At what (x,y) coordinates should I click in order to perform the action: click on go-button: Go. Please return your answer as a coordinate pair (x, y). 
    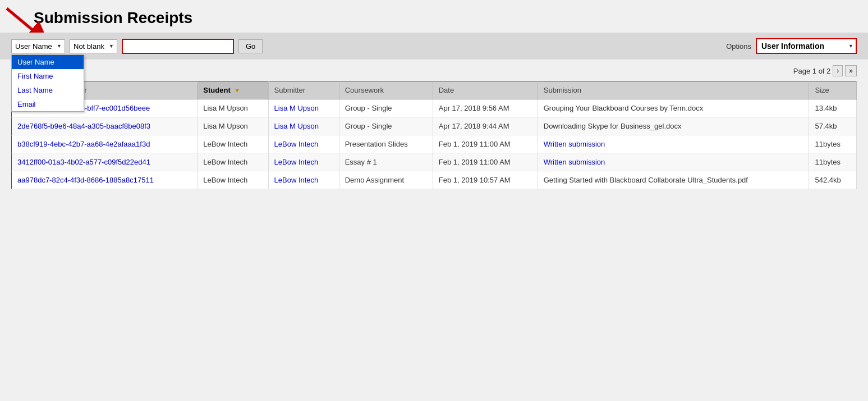
    Looking at the image, I should click on (250, 46).